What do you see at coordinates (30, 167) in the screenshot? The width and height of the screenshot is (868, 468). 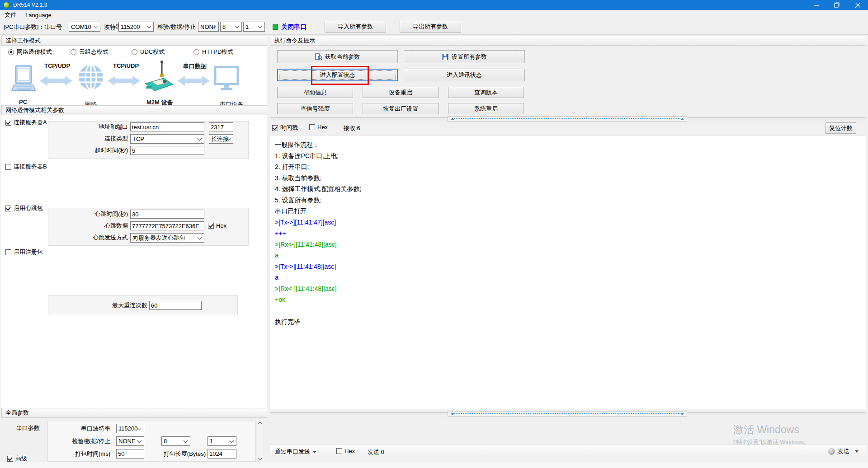 I see `server-b-label: 连接服务器B` at bounding box center [30, 167].